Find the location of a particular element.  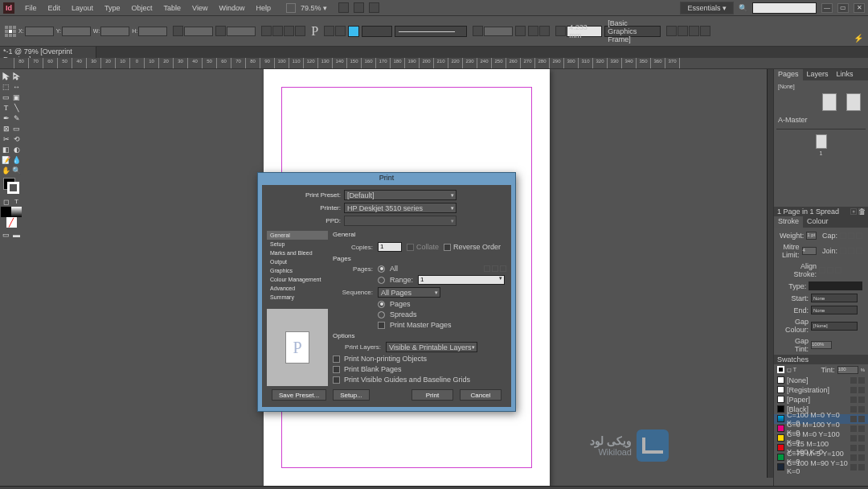

menu-help: Help is located at coordinates (264, 8).